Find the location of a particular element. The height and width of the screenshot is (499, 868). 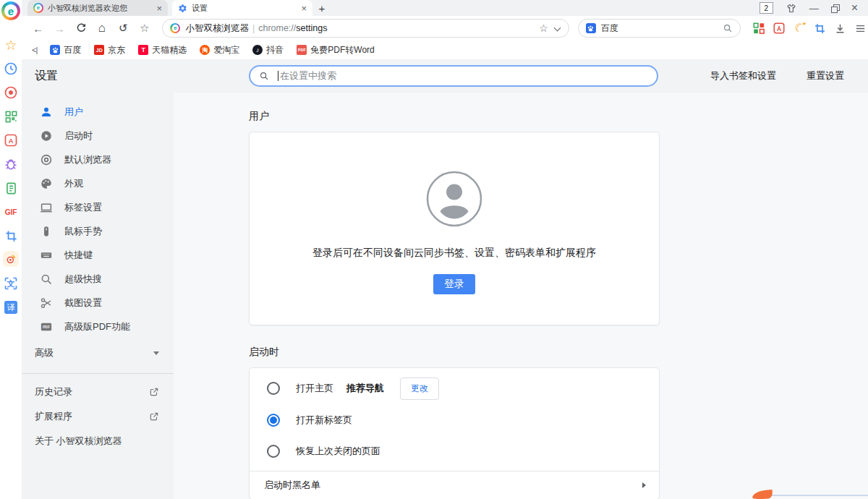

sidebar-item-pdf-advanced: PDF 高级版PDF功能 is located at coordinates (98, 327).